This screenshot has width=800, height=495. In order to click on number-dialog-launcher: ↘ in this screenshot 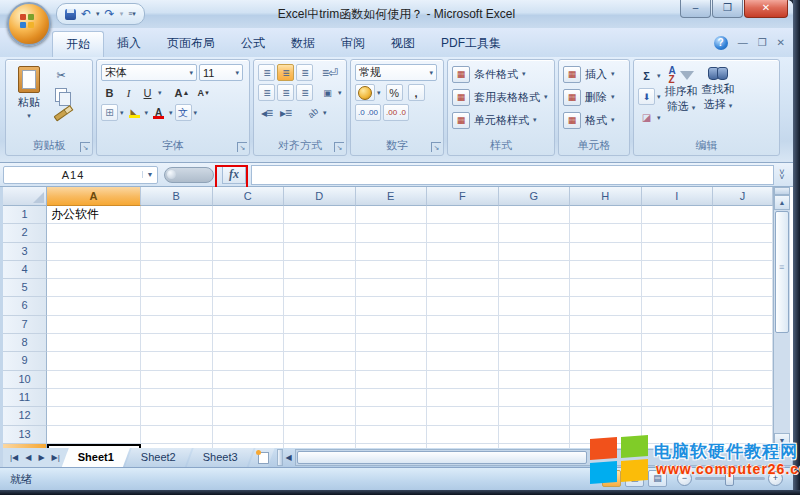, I will do `click(436, 147)`.